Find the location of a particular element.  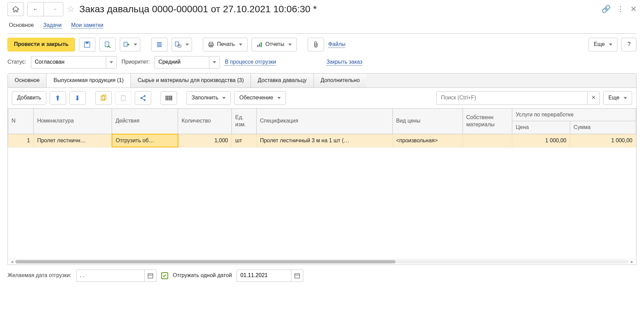

status-dropdown-button is located at coordinates (111, 62).